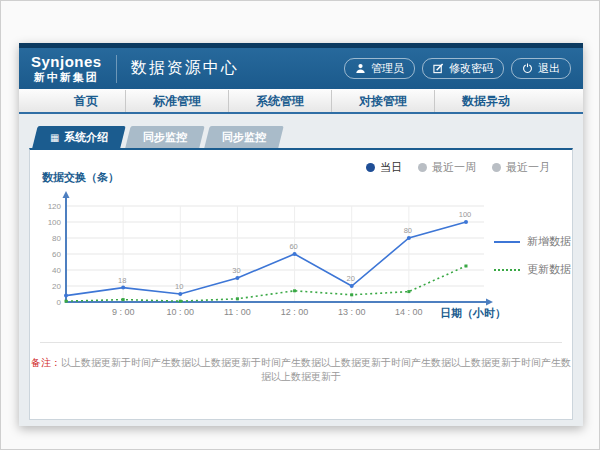  I want to click on dotted-line-icon, so click(507, 270).